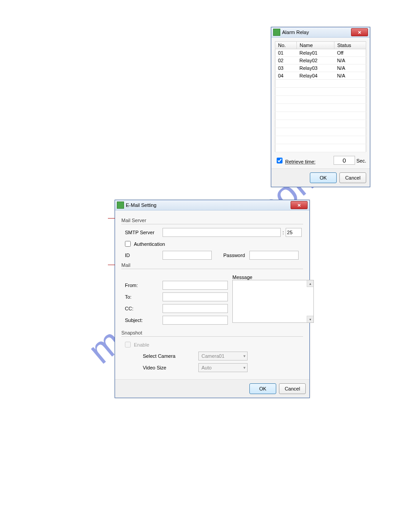 The width and height of the screenshot is (411, 532). I want to click on enable-checkbox, so click(128, 345).